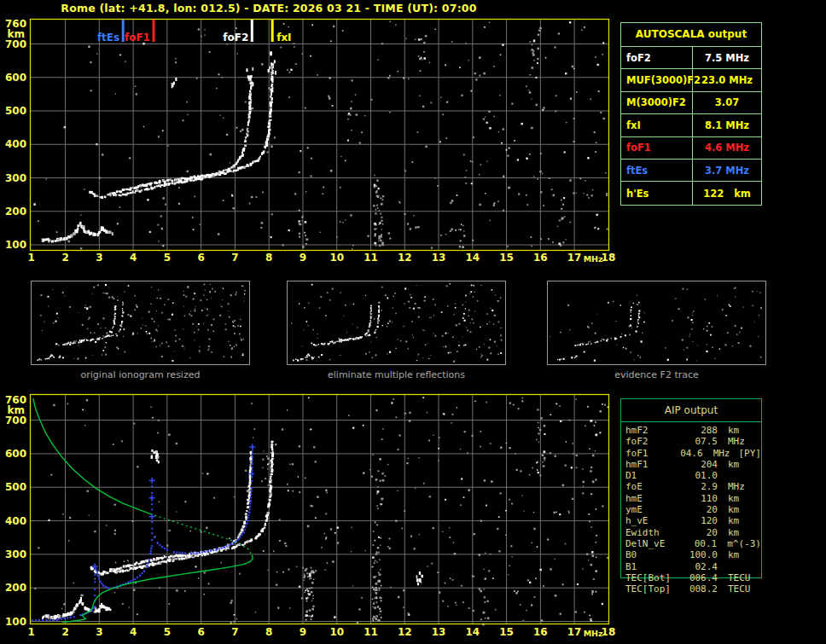 This screenshot has width=826, height=644. I want to click on row-label: D1, so click(652, 476).